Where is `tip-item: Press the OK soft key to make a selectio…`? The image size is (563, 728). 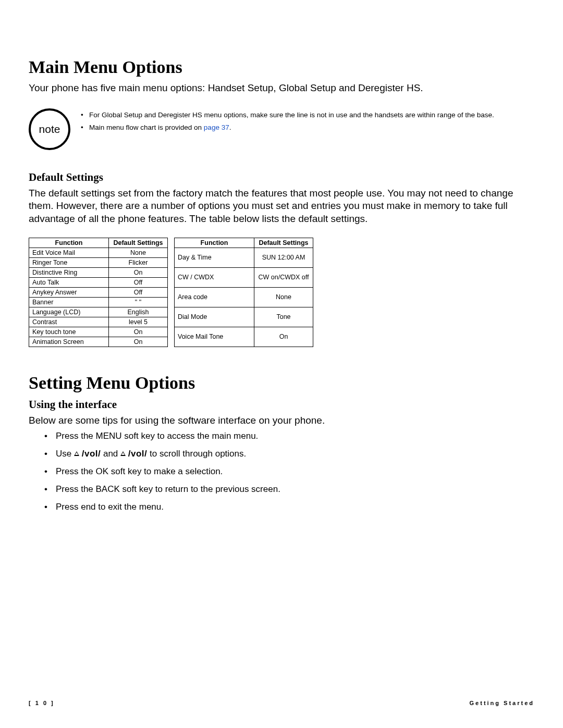
tip-item: Press the OK soft key to make a selectio… is located at coordinates (289, 472).